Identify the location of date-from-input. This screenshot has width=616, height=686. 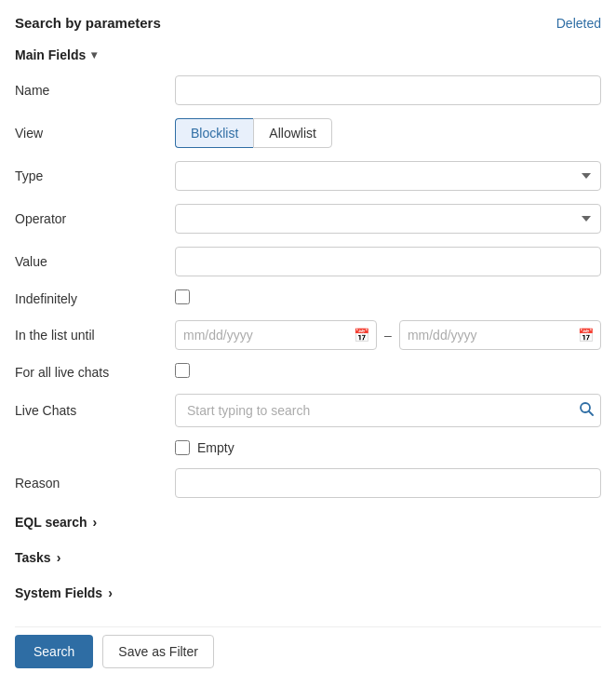
(275, 335).